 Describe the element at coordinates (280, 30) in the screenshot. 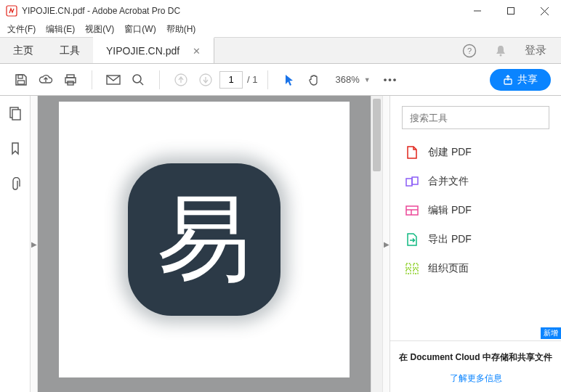

I see `menu-bar: 文件(F) 编辑(E) 视图(V) 窗口(W) 帮助(H)` at that location.